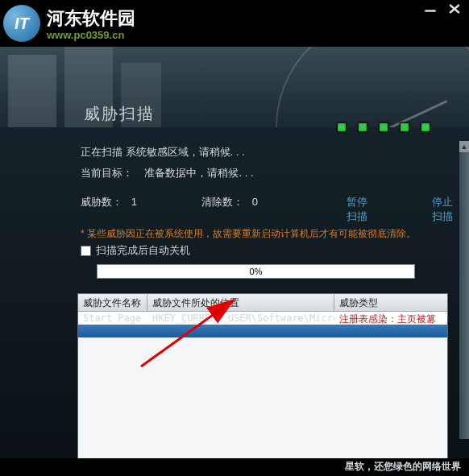 This screenshot has width=469, height=476. I want to click on scan-status: 正在扫描 系统敏感区域，请稍候. . ., so click(271, 152).